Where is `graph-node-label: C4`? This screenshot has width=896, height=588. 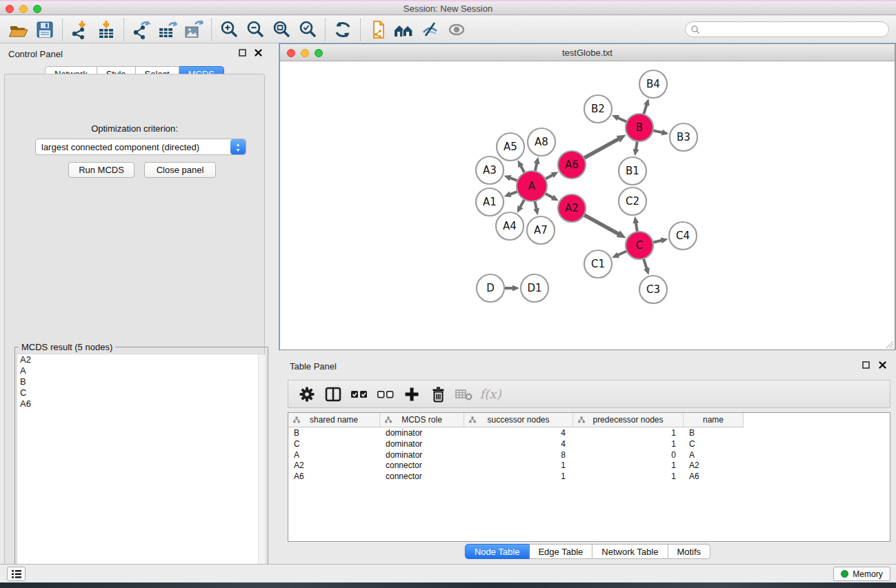 graph-node-label: C4 is located at coordinates (683, 236).